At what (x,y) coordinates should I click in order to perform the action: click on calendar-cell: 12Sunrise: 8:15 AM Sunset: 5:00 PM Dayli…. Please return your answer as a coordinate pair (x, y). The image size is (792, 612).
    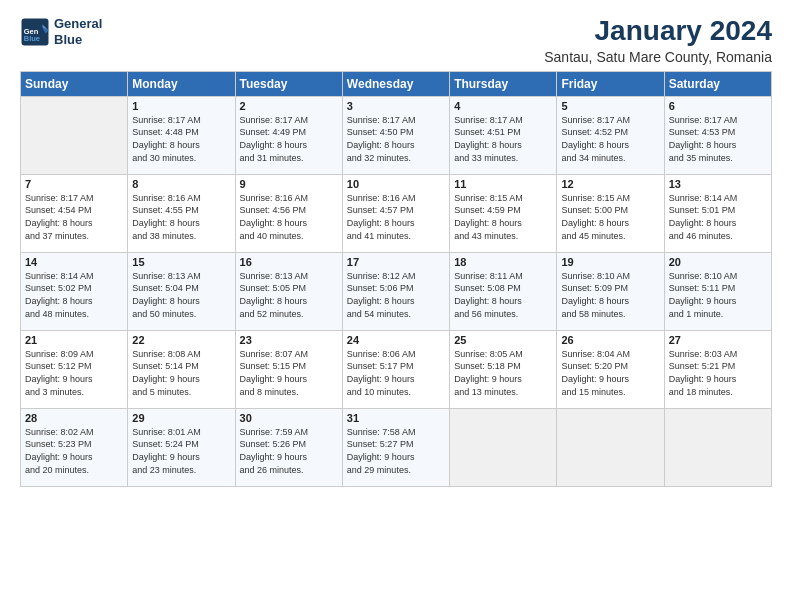
    Looking at the image, I should click on (610, 213).